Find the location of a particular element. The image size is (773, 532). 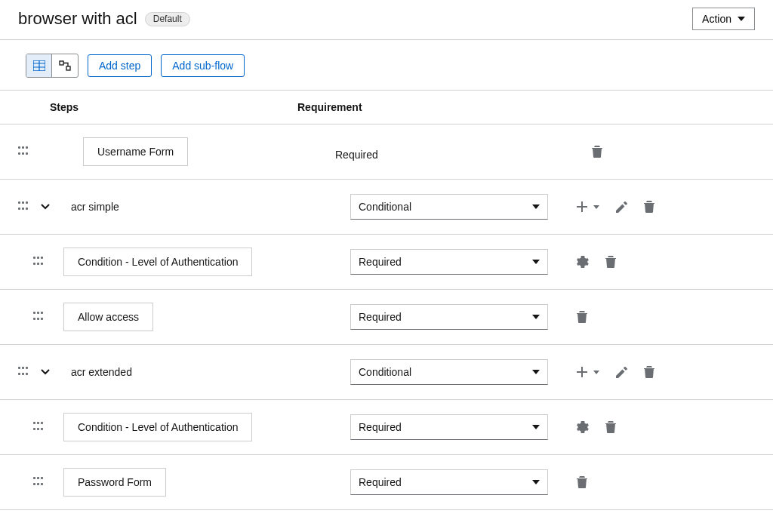

subflow-label: acr extended is located at coordinates (101, 372).